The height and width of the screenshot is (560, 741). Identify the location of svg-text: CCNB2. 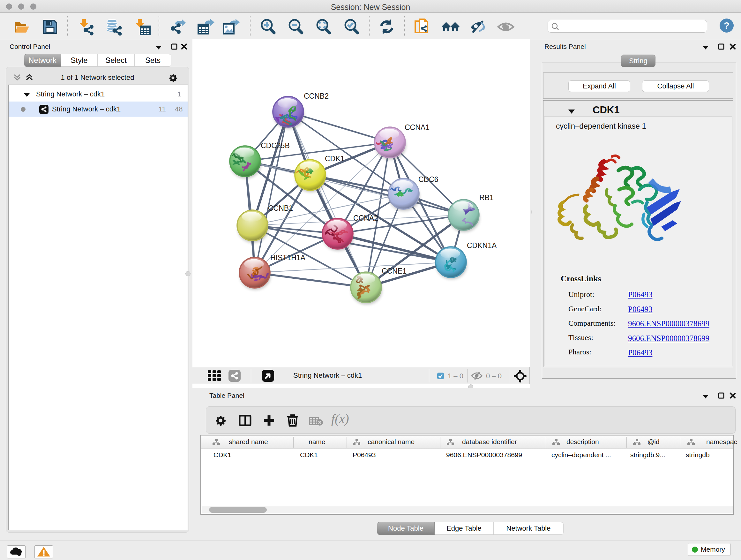
(316, 96).